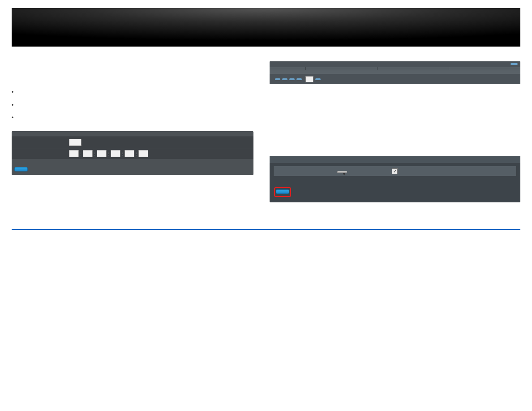 This screenshot has width=532, height=411. I want to click on startup-config-checkbox: ✓, so click(395, 171).